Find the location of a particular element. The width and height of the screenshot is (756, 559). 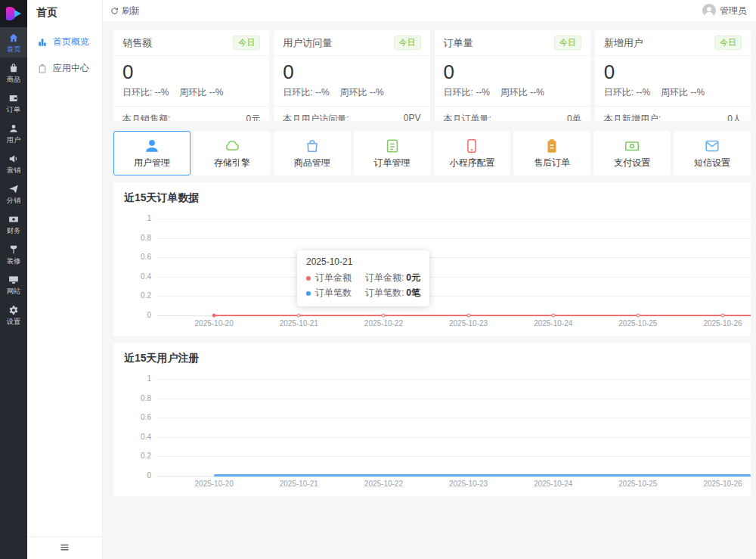

bag-outline-icon is located at coordinates (312, 146).